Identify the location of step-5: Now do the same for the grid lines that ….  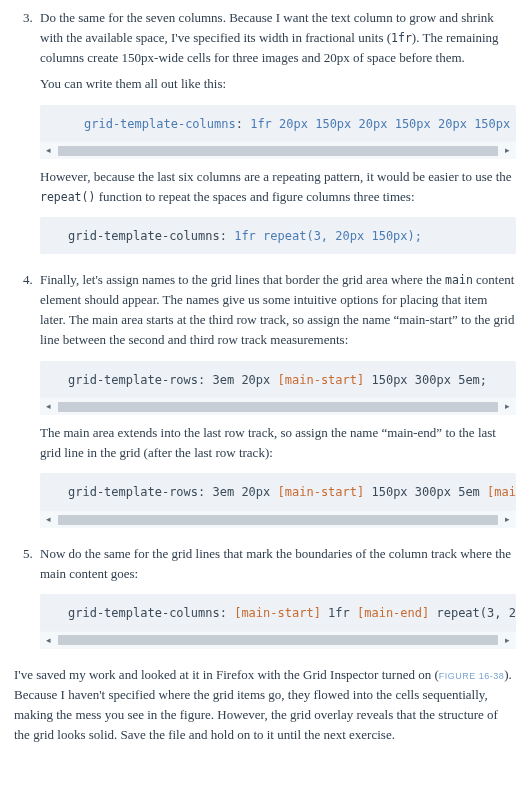
(276, 596).